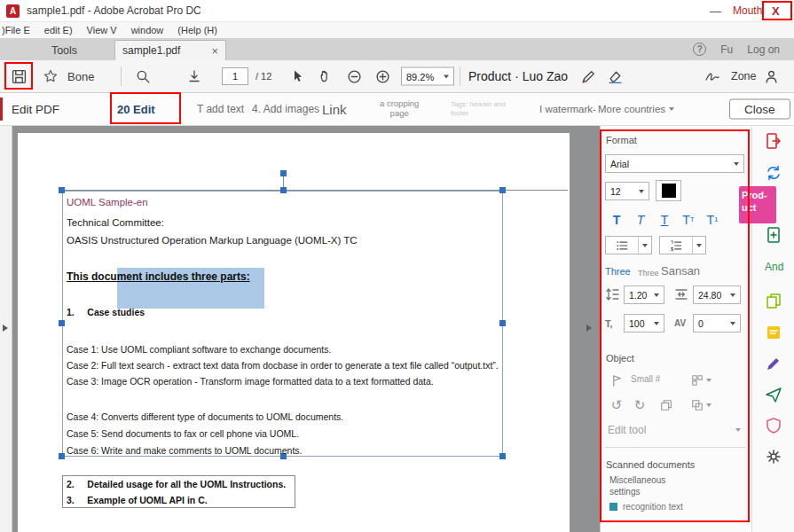  I want to click on more-options-button: More countries, so click(636, 109).